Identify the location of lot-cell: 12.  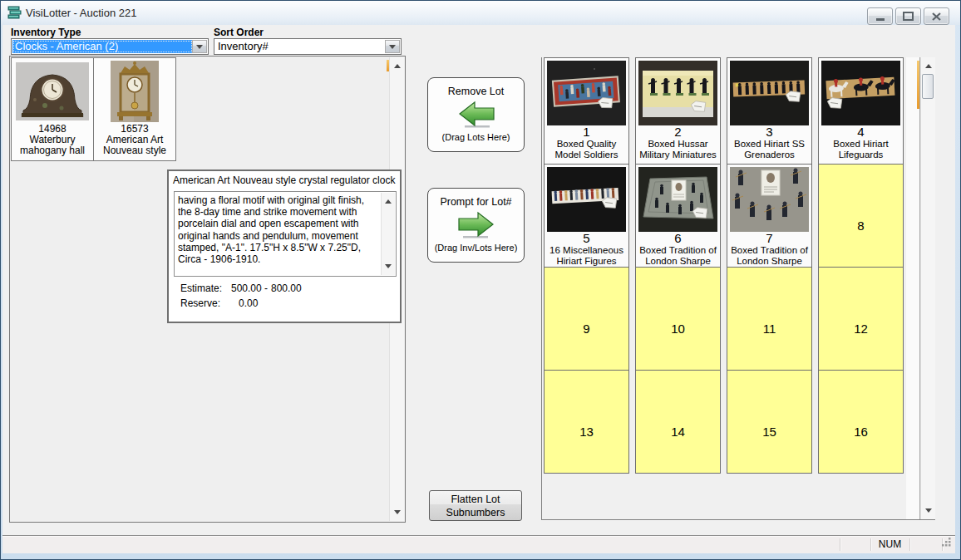
(861, 318).